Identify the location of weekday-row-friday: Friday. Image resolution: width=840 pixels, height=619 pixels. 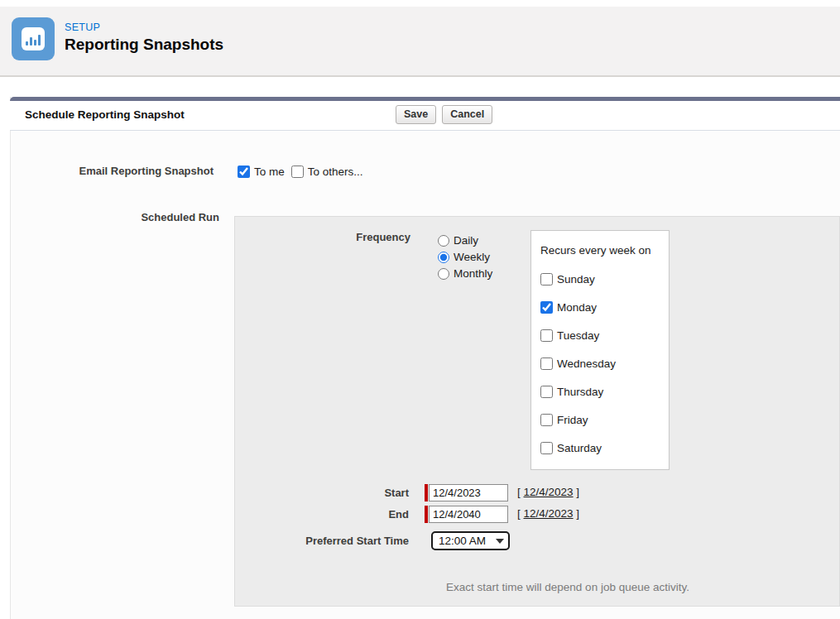
(578, 420).